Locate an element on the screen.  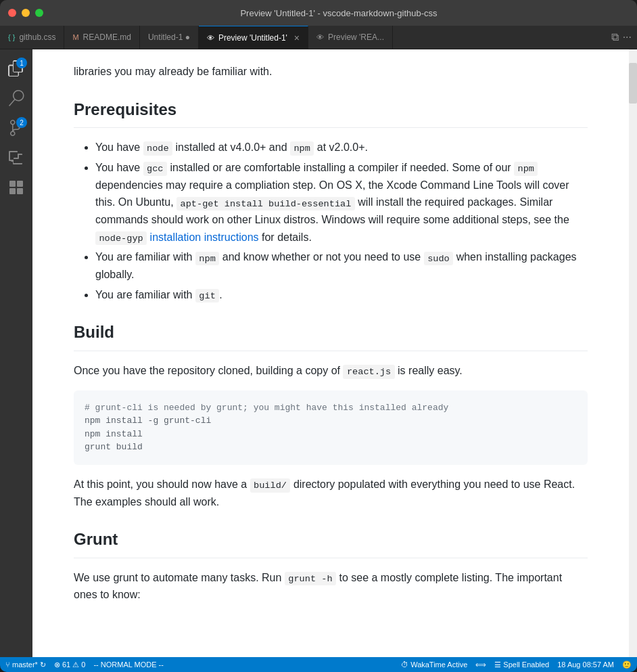
preview-file-icon: 👁 is located at coordinates (211, 38).